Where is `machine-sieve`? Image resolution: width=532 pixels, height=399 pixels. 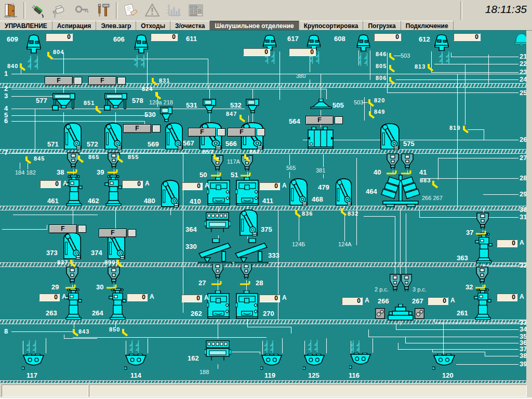 machine-sieve is located at coordinates (218, 352).